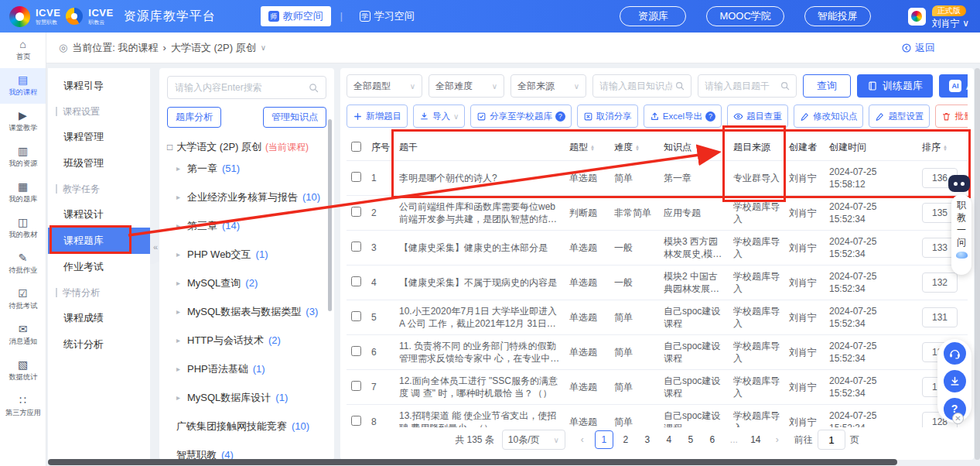  I want to click on sidebar-item-home: ⌂ 首页, so click(23, 50).